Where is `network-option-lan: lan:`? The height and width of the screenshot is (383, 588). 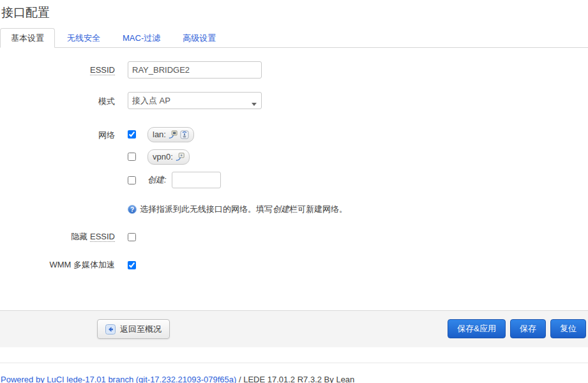
network-option-lan: lan: is located at coordinates (237, 134).